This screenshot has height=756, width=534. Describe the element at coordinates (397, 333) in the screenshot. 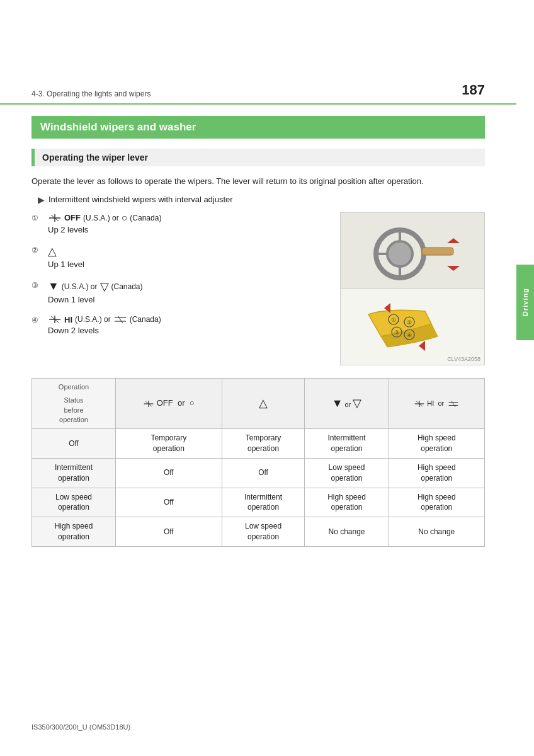

I see `svg-text: ③` at that location.